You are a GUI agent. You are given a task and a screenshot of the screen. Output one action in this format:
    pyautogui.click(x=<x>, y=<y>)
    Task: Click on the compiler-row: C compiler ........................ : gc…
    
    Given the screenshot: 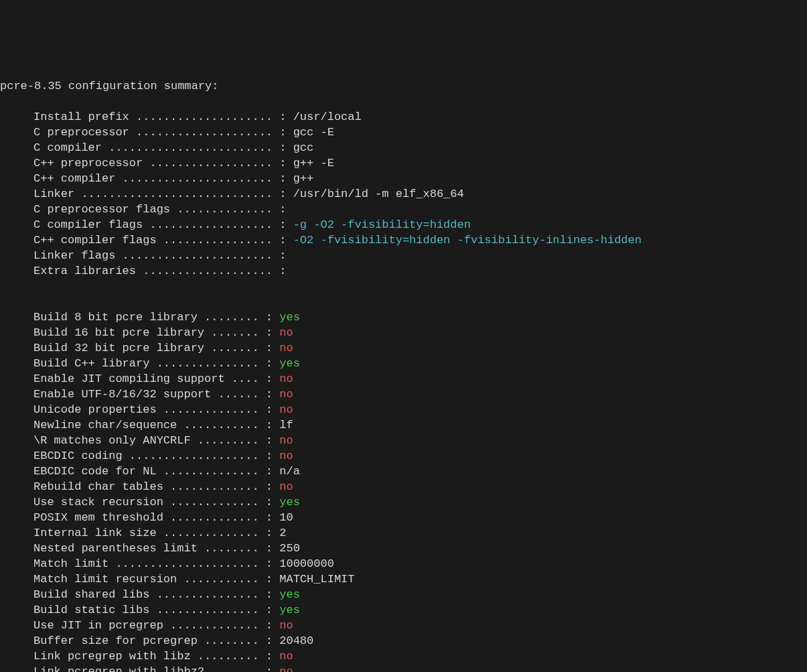 What is the action you would take?
    pyautogui.click(x=403, y=147)
    